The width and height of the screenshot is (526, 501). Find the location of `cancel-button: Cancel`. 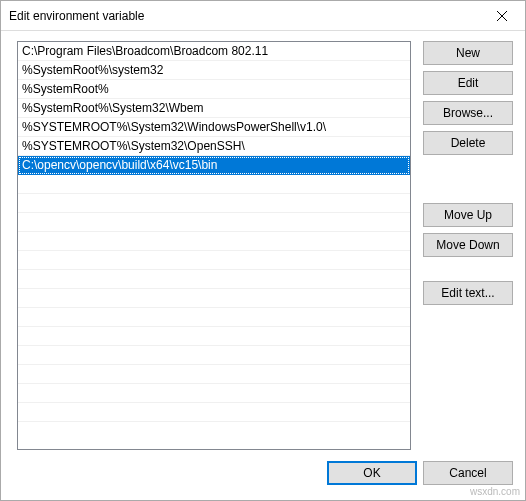

cancel-button: Cancel is located at coordinates (468, 473).